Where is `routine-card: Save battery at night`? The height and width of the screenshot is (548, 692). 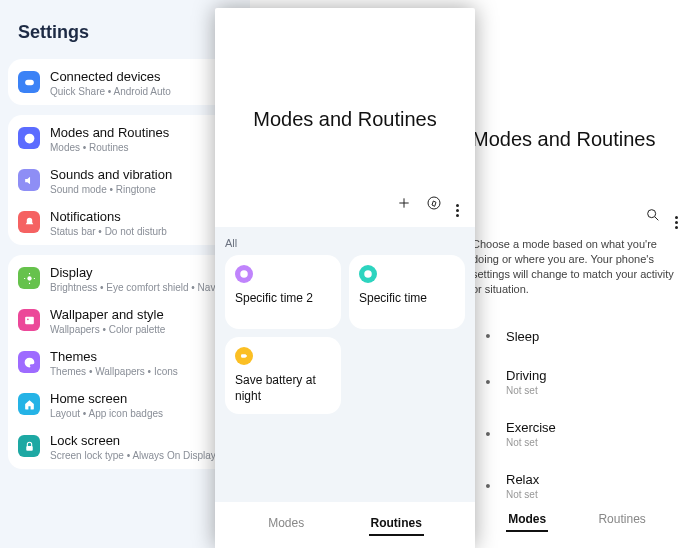 routine-card: Save battery at night is located at coordinates (283, 376).